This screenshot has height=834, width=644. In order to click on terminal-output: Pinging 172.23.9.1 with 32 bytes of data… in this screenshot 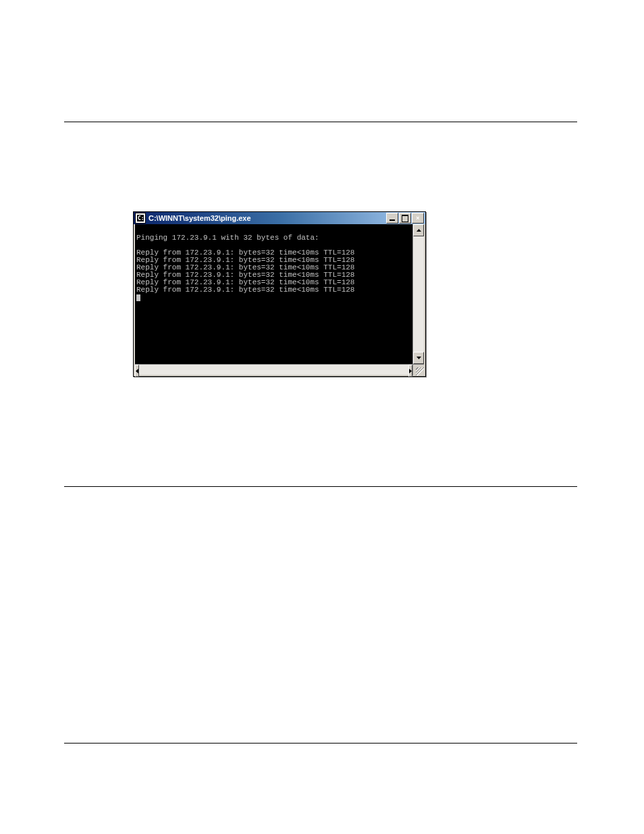, I will do `click(274, 294)`.